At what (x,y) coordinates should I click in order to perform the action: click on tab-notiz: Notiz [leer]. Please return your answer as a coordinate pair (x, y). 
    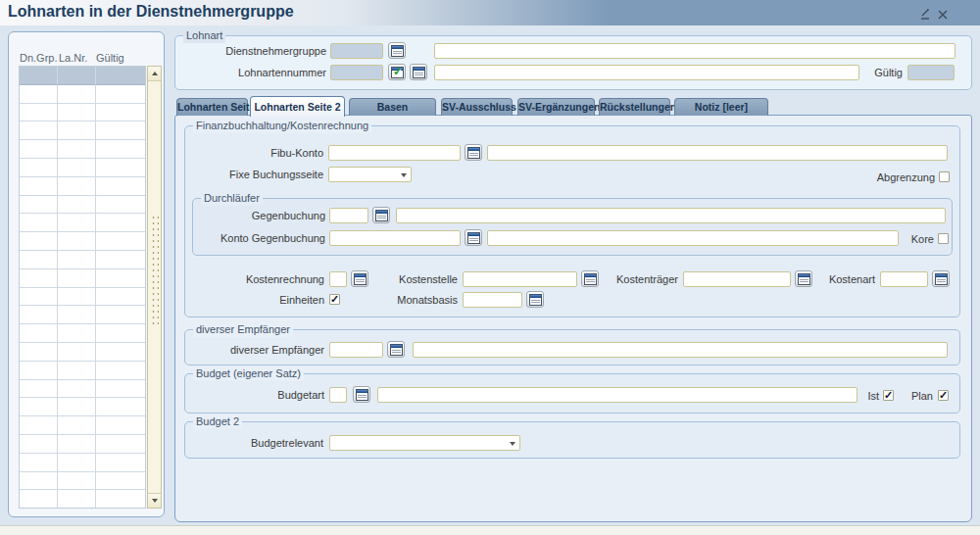
    Looking at the image, I should click on (721, 107).